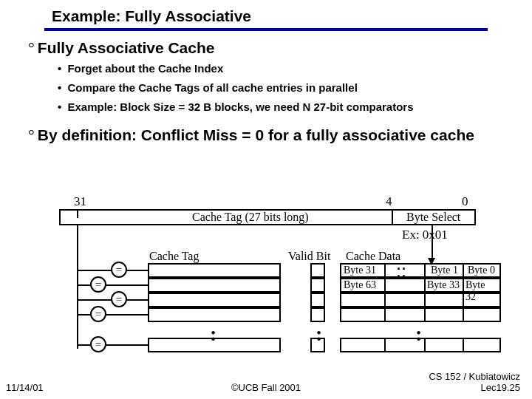 The height and width of the screenshot is (399, 532). What do you see at coordinates (266, 30) in the screenshot?
I see `title-underline` at bounding box center [266, 30].